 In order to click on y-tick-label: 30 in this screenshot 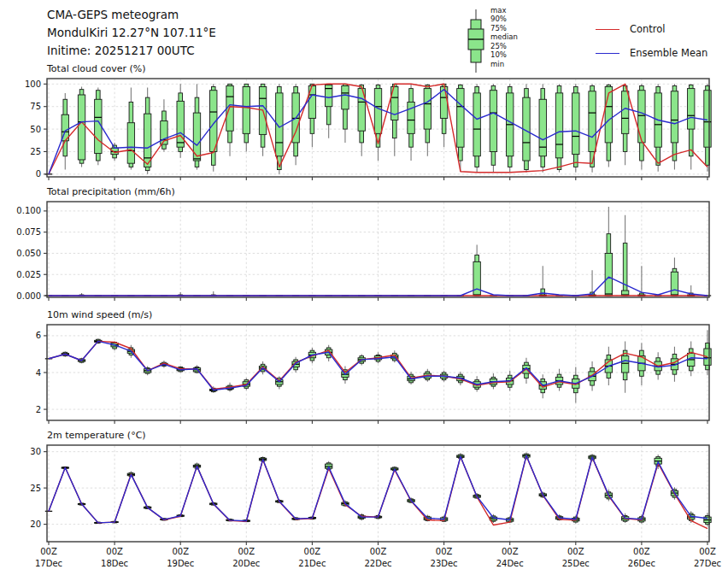, I will do `click(36, 451)`.